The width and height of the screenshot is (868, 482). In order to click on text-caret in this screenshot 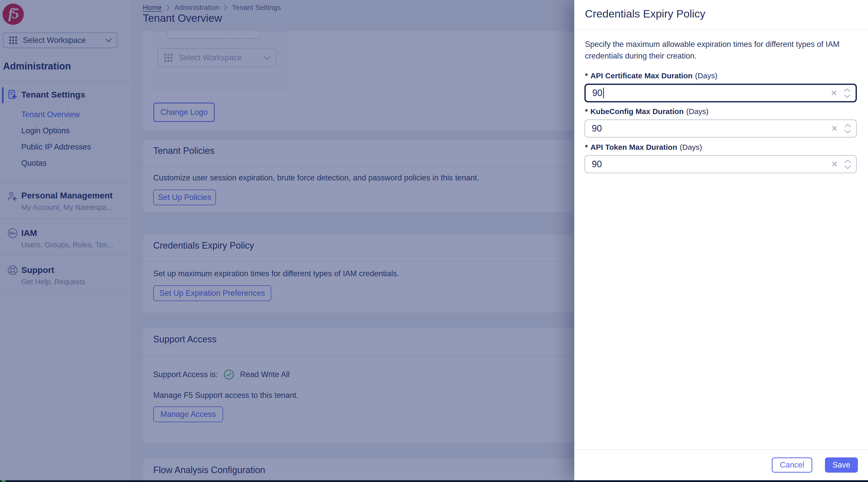, I will do `click(603, 93)`.